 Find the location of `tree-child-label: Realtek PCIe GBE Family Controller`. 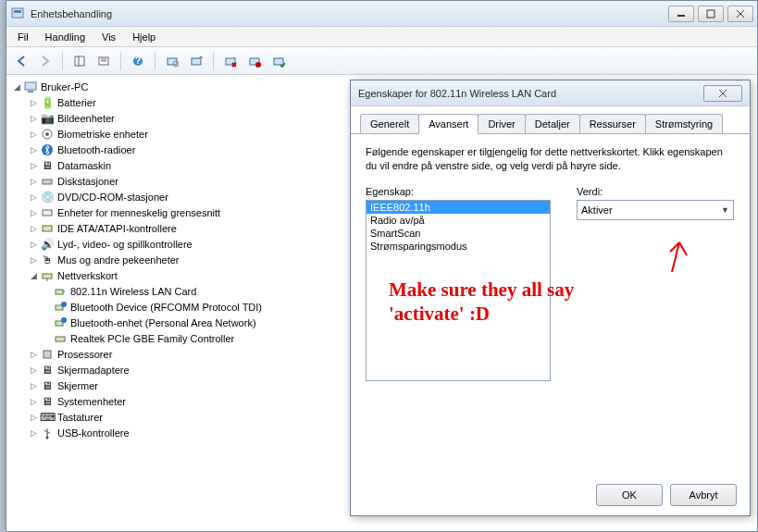

tree-child-label: Realtek PCIe GBE Family Controller is located at coordinates (152, 339).